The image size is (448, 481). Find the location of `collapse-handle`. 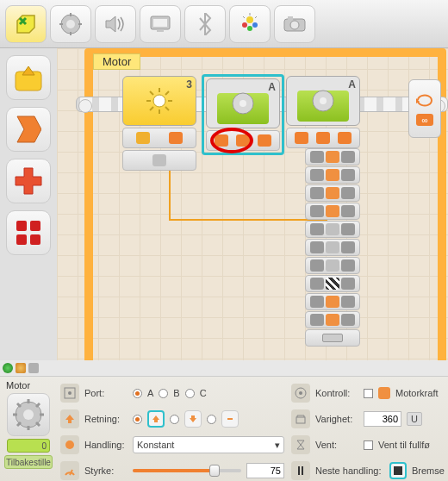

collapse-handle is located at coordinates (333, 338).